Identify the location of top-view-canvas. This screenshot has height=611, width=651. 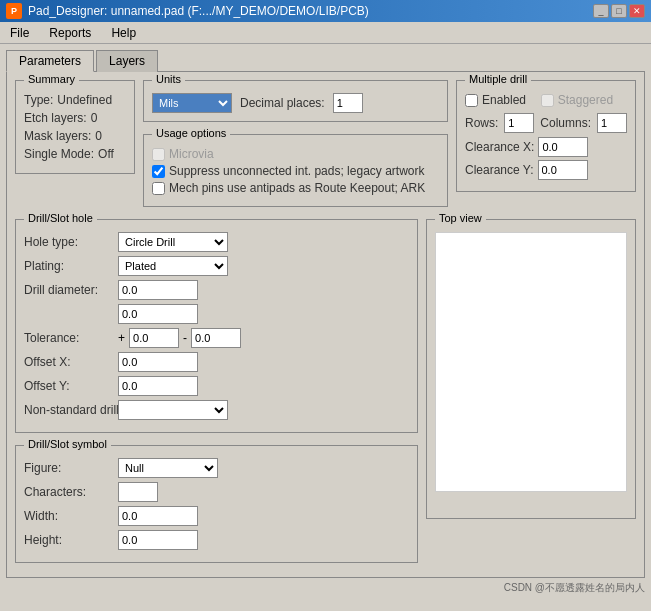
(531, 362).